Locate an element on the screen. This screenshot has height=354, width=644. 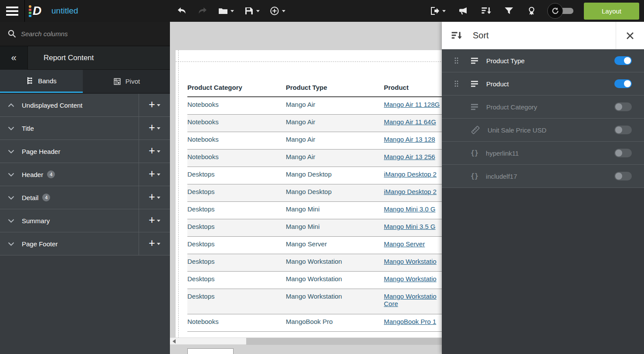
sort-item-unit-sale-price: Unit Sale Price USD is located at coordinates (543, 130).